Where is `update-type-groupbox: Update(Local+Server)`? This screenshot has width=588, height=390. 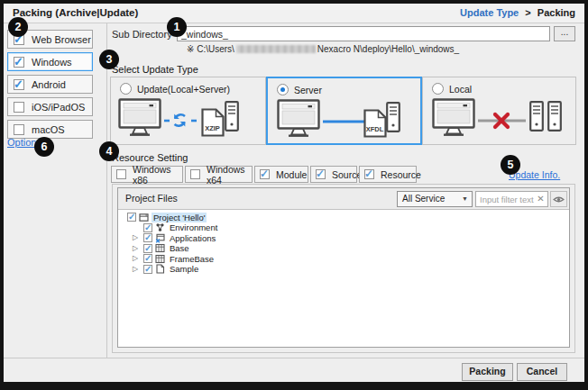
update-type-groupbox: Update(Local+Server) is located at coordinates (343, 111).